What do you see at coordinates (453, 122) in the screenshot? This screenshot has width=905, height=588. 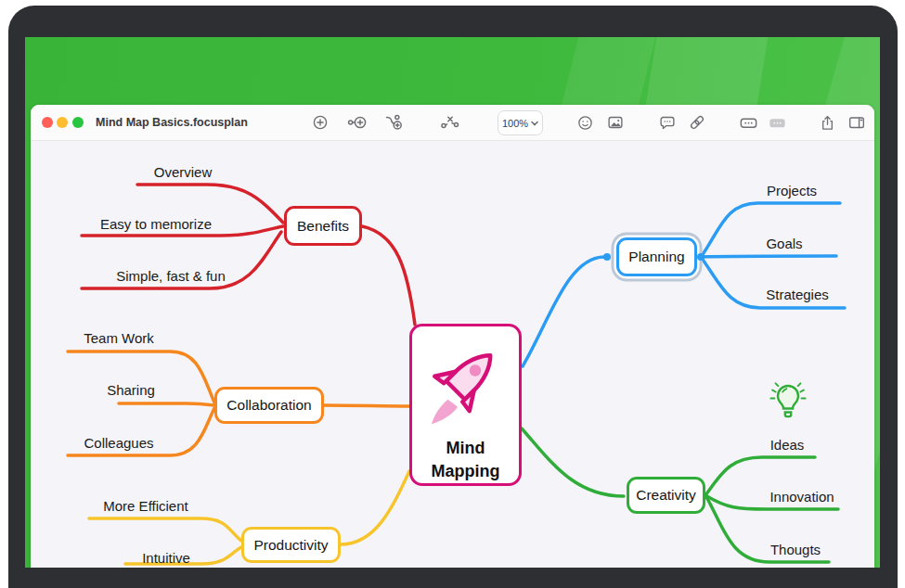 I see `title-bar: Mind Map Basics.focusplan` at bounding box center [453, 122].